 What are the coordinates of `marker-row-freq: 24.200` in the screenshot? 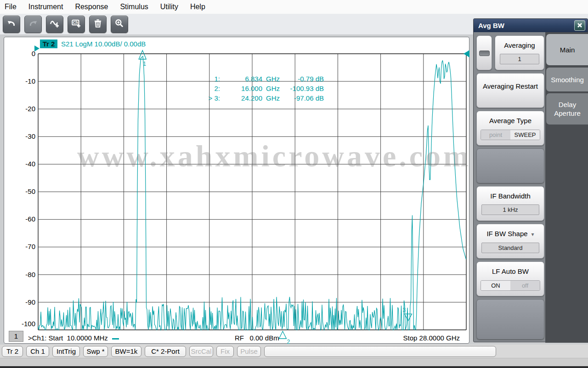 It's located at (241, 98).